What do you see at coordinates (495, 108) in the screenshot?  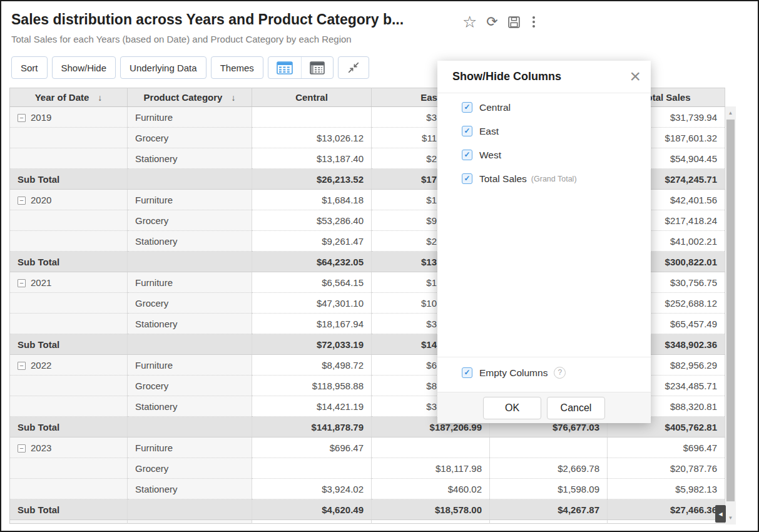 I see `checkbox-label: Central` at bounding box center [495, 108].